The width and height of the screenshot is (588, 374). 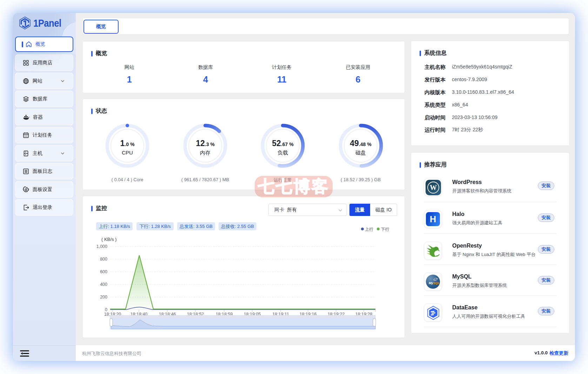 I want to click on svg-text: ( KB/s ), so click(x=109, y=240).